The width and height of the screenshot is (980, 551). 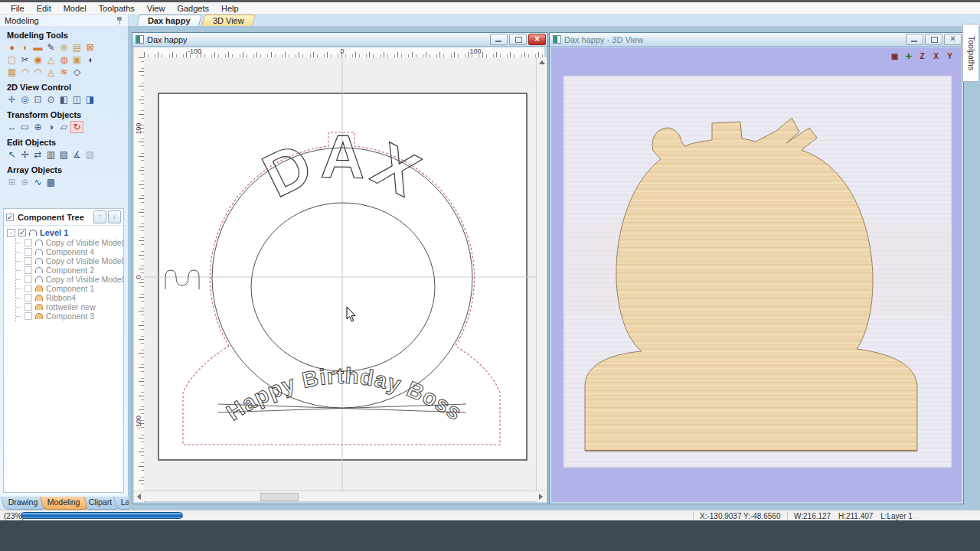 What do you see at coordinates (63, 504) in the screenshot?
I see `panel-tab: Modeling` at bounding box center [63, 504].